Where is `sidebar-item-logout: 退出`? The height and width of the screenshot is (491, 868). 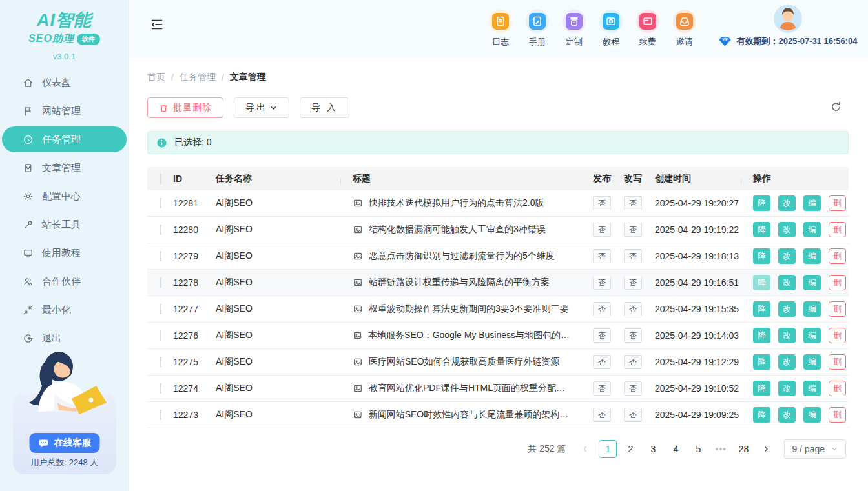 sidebar-item-logout: 退出 is located at coordinates (65, 338).